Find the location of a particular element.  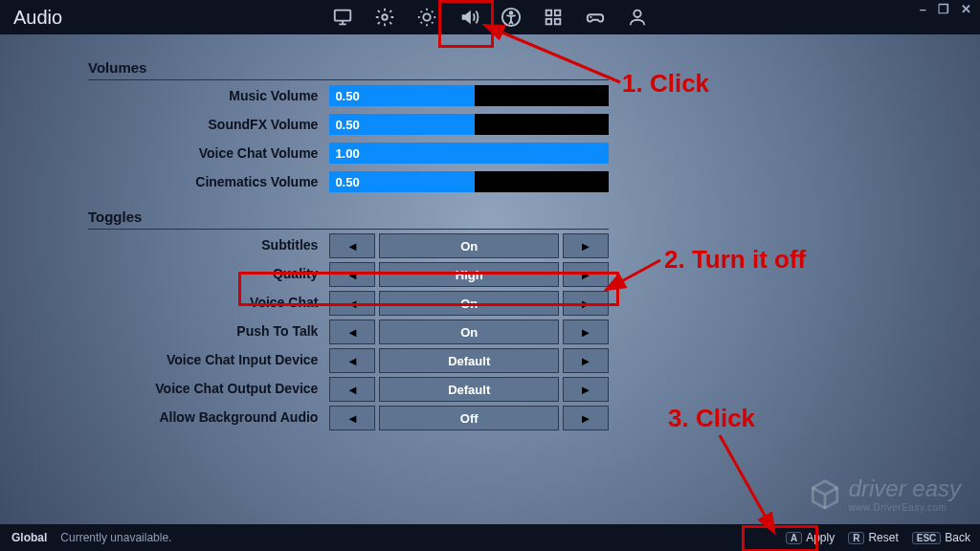

slider-fill: 0.50 is located at coordinates (402, 96).